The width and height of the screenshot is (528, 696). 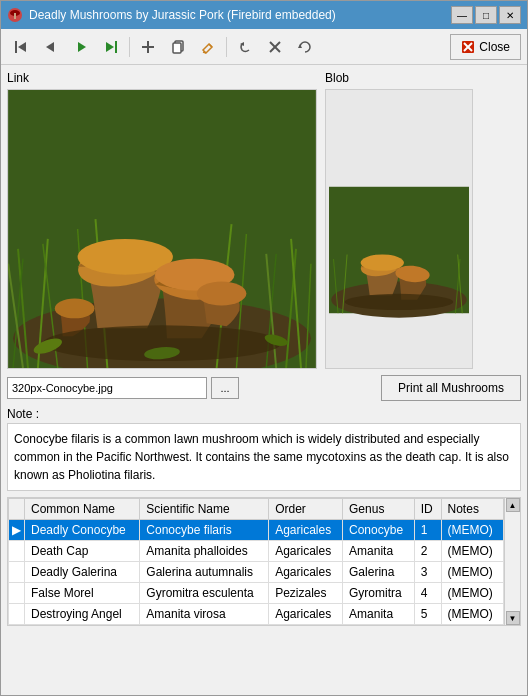 I want to click on edit-record-button, so click(x=208, y=47).